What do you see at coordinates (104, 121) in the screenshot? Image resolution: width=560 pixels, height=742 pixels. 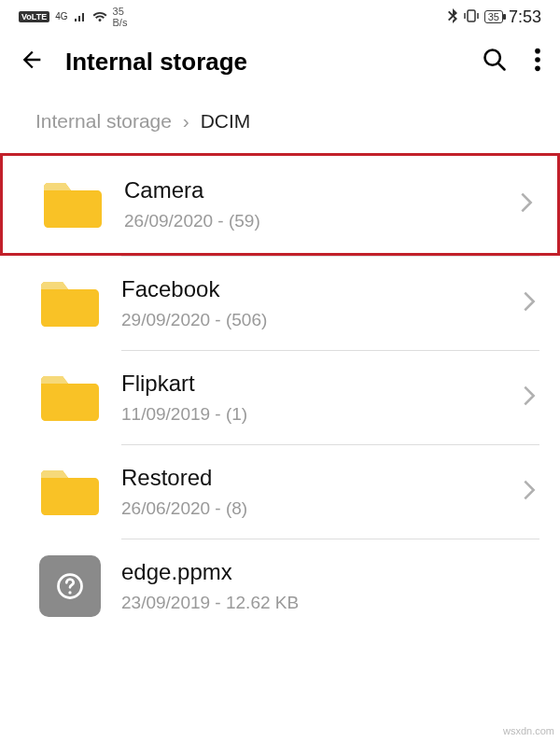 I see `breadcrumb-root: Internal storage` at bounding box center [104, 121].